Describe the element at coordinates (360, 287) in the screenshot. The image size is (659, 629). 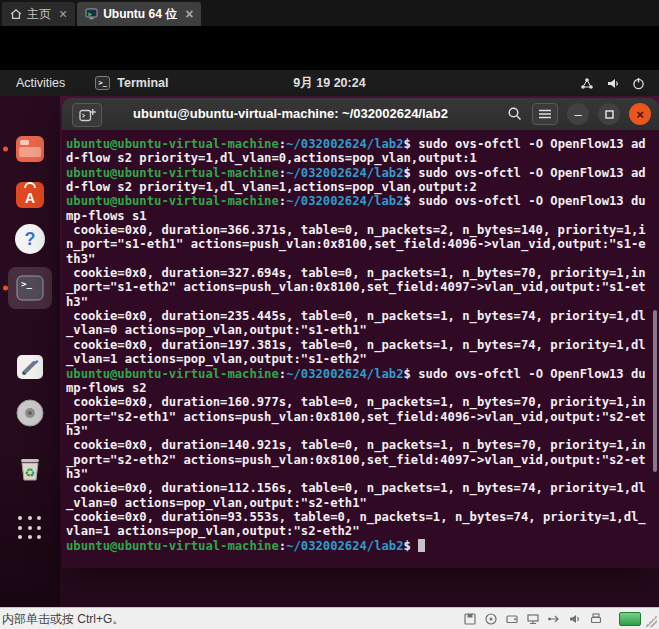
I see `terminal-line: _port="s1-eth2" actions=push_vlan:0x8100…` at that location.